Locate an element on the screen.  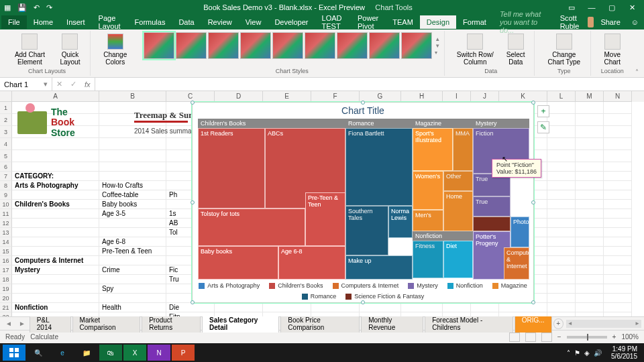
treemap-block: Pre-Teen & Teen is located at coordinates (325, 219).